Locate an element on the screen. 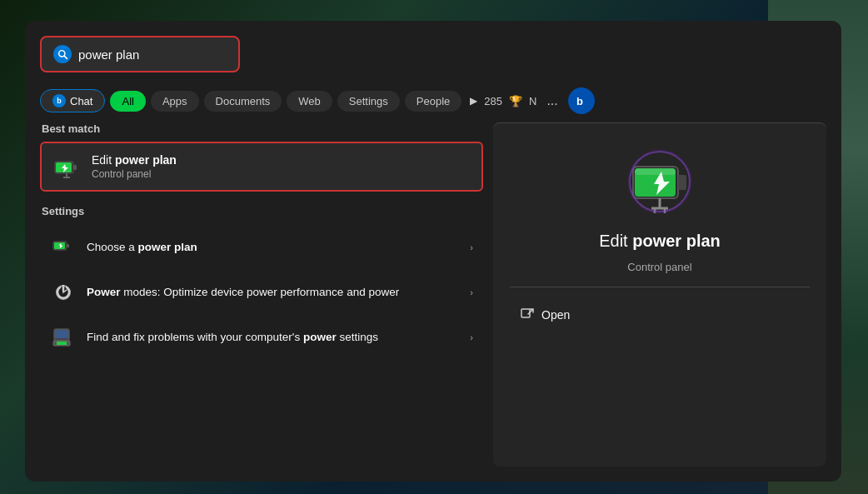  chevron-right-icon-3: › is located at coordinates (471, 337).